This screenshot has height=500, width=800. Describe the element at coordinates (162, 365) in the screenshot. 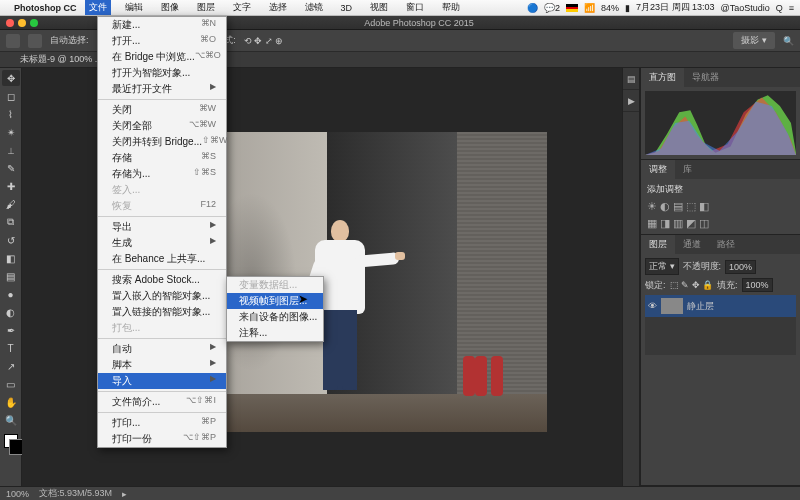

I see `file-menu-item: 脚本▶` at that location.